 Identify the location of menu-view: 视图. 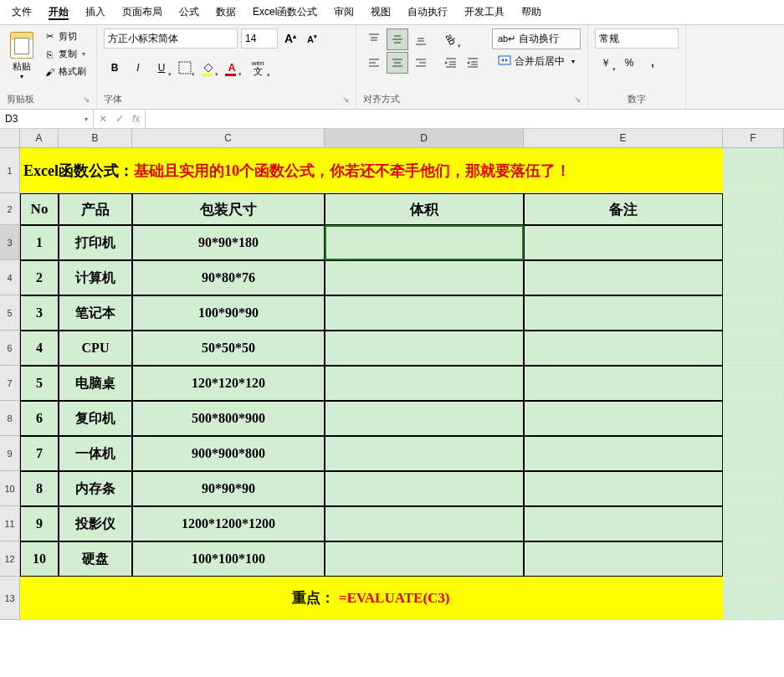
(381, 12).